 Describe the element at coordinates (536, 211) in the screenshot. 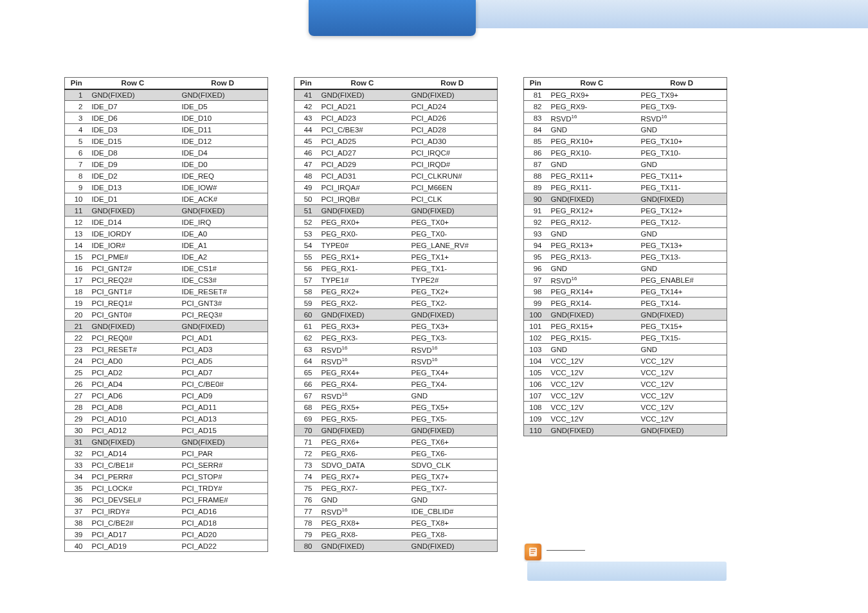

I see `pin-cell: 91` at that location.